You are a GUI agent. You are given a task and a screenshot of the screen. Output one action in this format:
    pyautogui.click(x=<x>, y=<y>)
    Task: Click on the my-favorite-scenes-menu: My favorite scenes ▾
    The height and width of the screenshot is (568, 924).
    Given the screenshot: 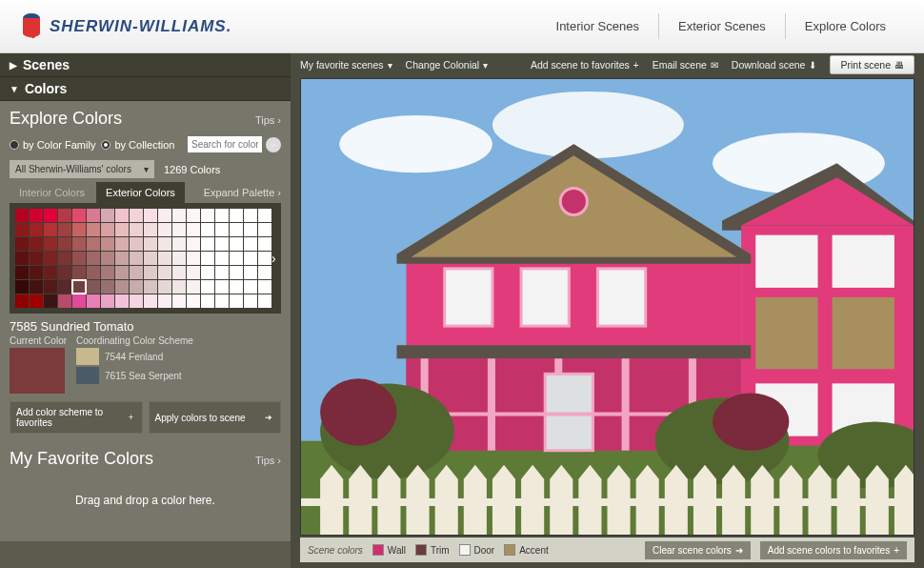 What is the action you would take?
    pyautogui.click(x=347, y=65)
    